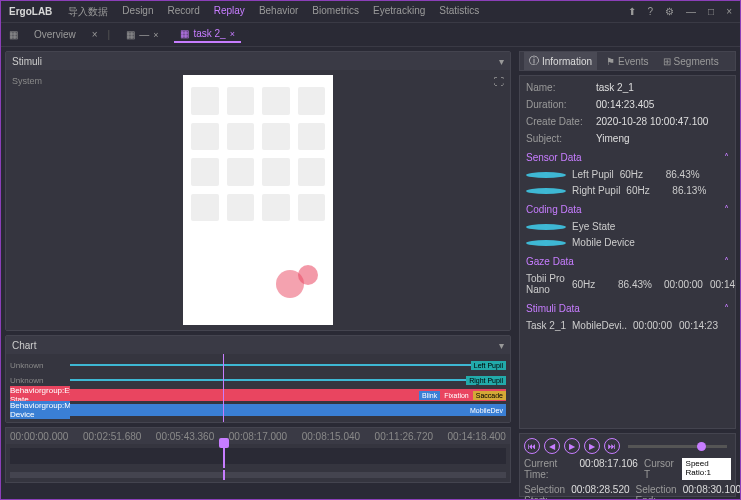 Image resolution: width=741 pixels, height=500 pixels. Describe the element at coordinates (628, 158) in the screenshot. I see `section-sensor: Sensor Data˄` at that location.